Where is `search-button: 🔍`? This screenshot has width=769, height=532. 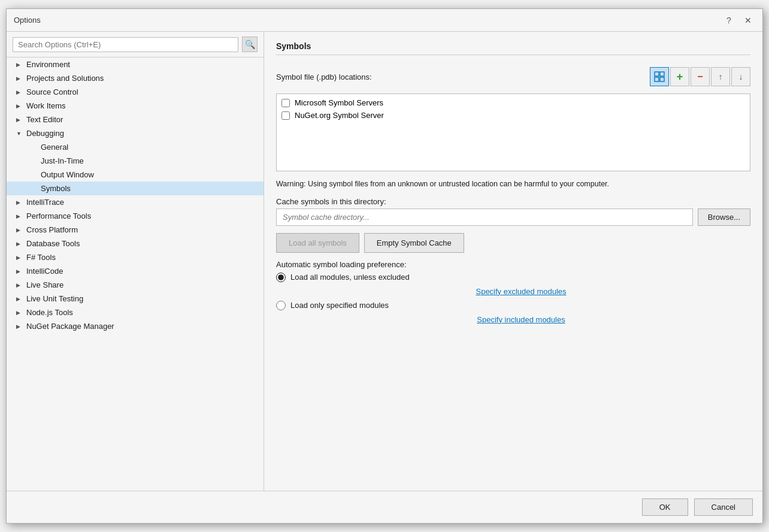 search-button: 🔍 is located at coordinates (250, 44).